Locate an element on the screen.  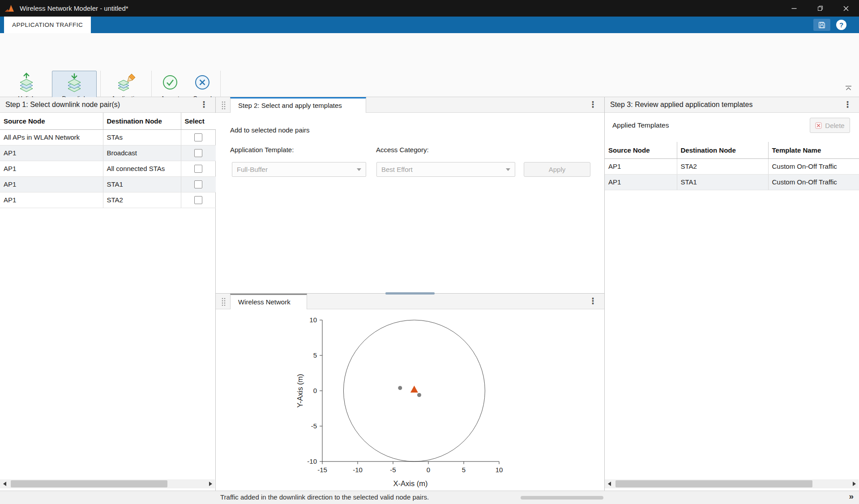
network-menu-icon: ⋮ is located at coordinates (593, 301).